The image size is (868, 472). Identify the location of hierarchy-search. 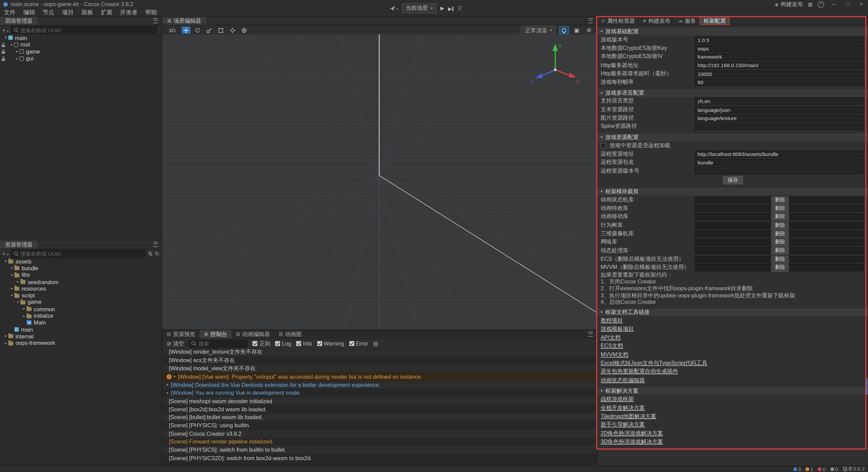
(84, 30).